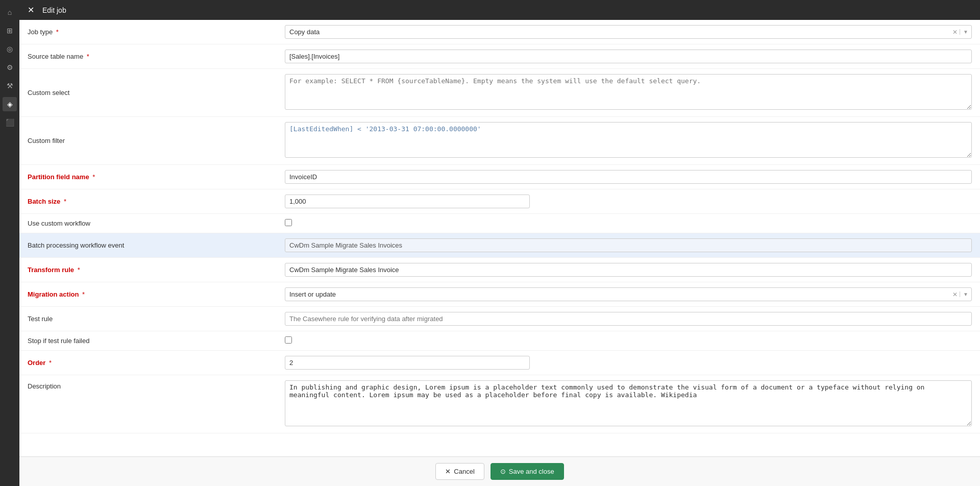 This screenshot has width=980, height=486. I want to click on row-batch-processing: Batch processing workflow event, so click(500, 246).